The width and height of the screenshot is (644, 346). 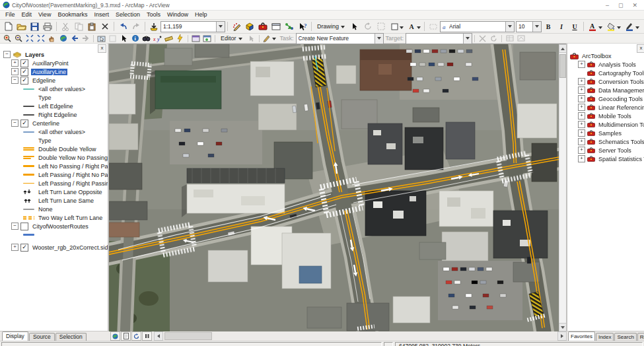 I want to click on toolbox-item: +Analysis Tools, so click(x=610, y=65).